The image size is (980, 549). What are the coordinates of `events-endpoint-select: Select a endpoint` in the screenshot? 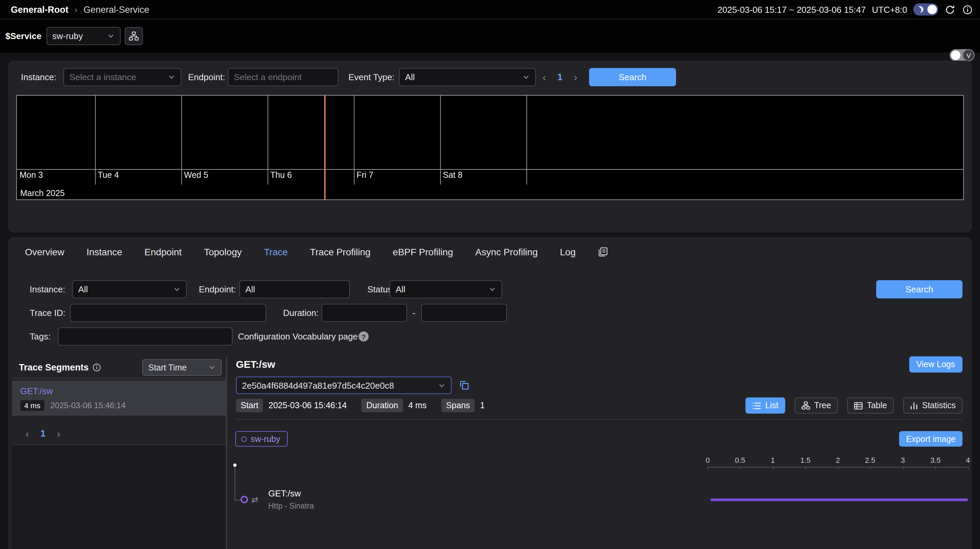 It's located at (283, 77).